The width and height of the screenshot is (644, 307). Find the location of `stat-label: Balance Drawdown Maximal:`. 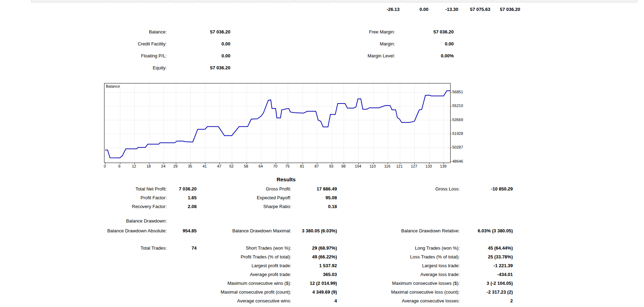

stat-label: Balance Drawdown Maximal: is located at coordinates (262, 231).